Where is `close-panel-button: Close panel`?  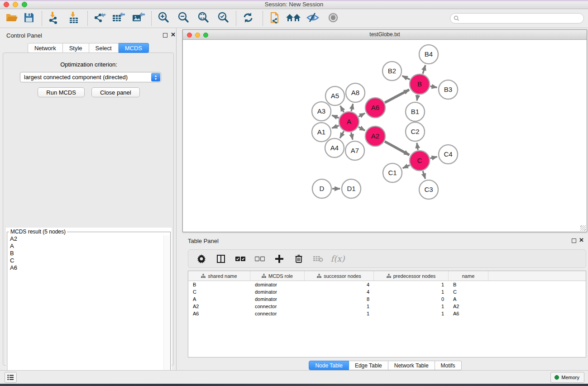 close-panel-button: Close panel is located at coordinates (116, 92).